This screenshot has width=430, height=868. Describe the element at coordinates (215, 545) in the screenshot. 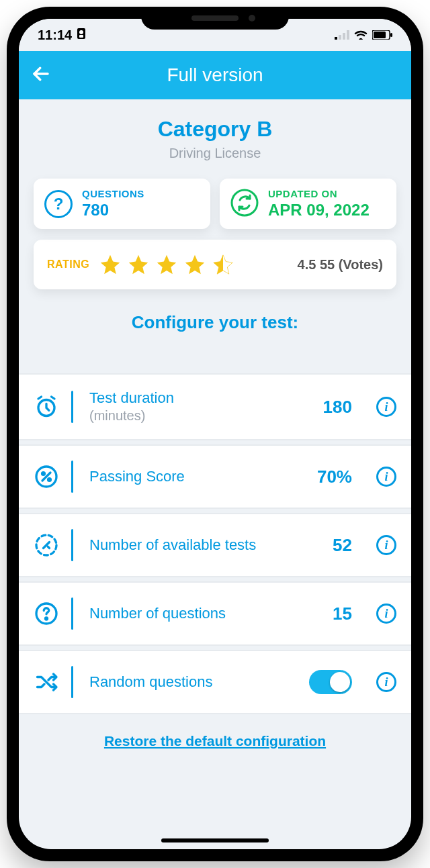

I see `setting-row-tests: Number of available tests 52 i` at that location.